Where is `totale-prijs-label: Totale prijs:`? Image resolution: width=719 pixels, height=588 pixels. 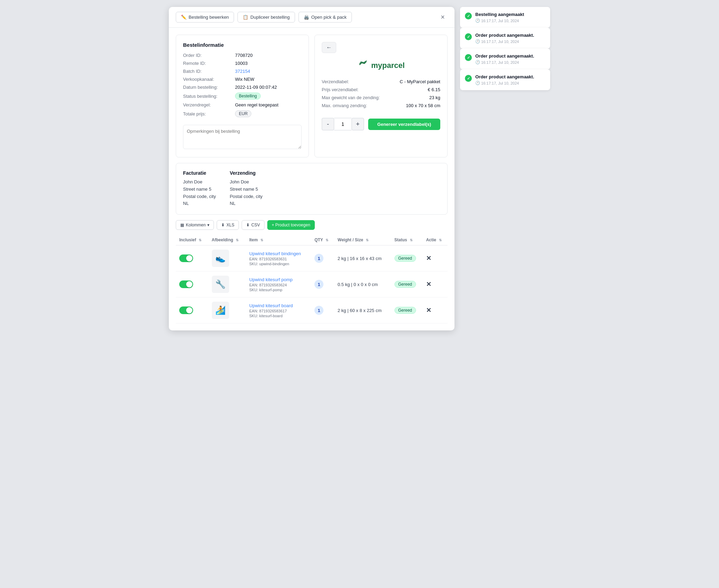
totale-prijs-label: Totale prijs: is located at coordinates (209, 114).